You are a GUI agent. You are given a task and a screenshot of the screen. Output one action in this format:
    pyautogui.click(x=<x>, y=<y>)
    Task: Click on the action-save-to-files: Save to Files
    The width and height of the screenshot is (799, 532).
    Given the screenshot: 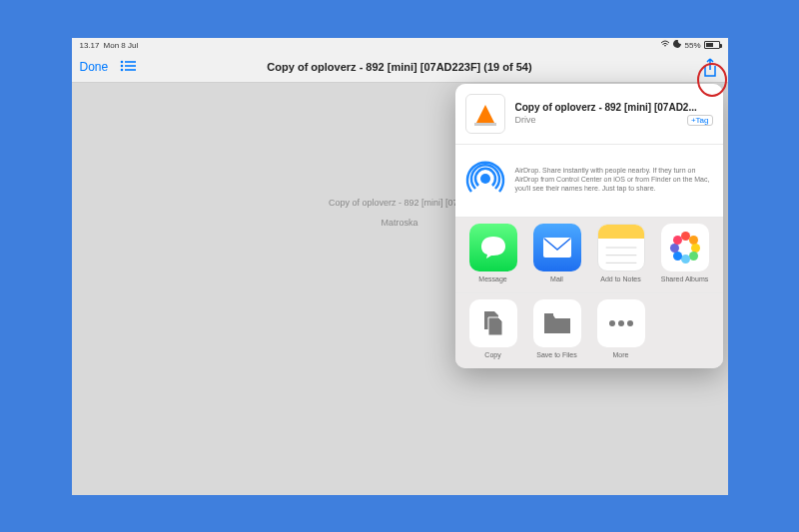 What is the action you would take?
    pyautogui.click(x=557, y=329)
    